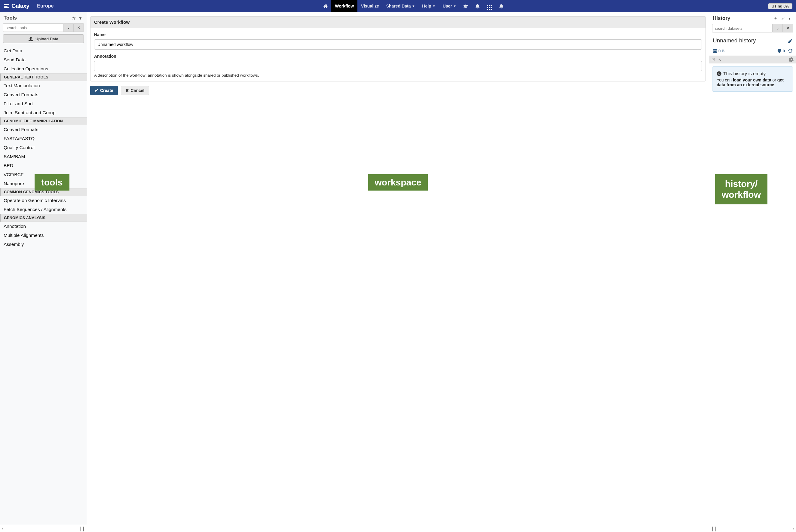  I want to click on name-label: Name, so click(398, 35).